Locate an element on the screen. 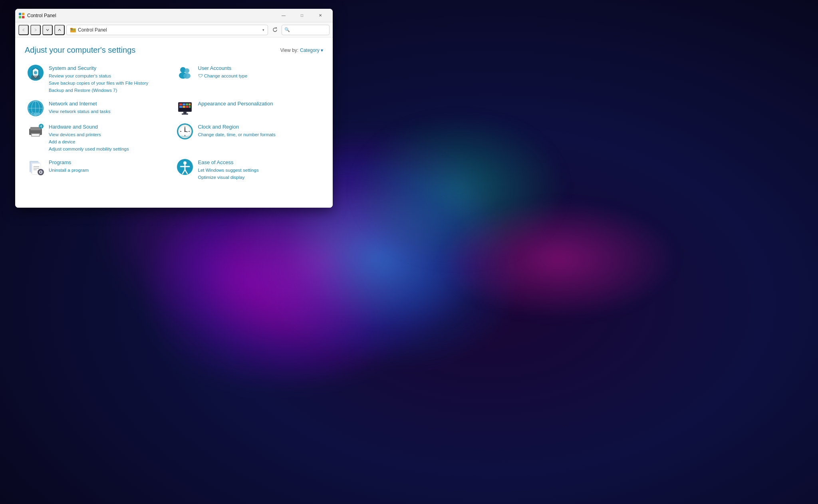  view-by-label: View by: is located at coordinates (289, 50).